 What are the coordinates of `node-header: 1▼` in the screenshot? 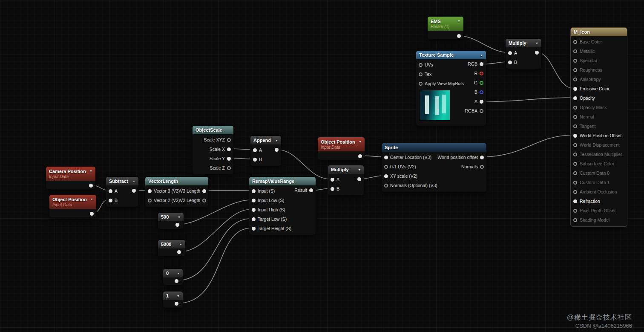 It's located at (173, 296).